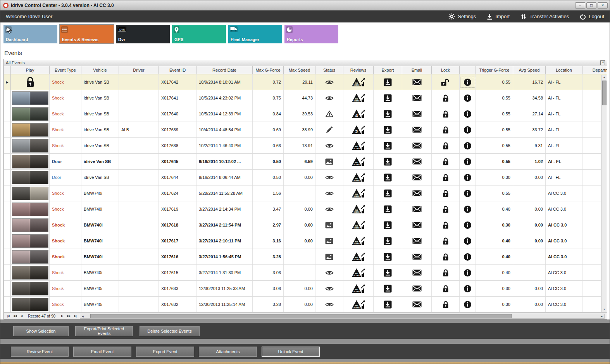  I want to click on column-header-event_type: Event Type, so click(65, 70).